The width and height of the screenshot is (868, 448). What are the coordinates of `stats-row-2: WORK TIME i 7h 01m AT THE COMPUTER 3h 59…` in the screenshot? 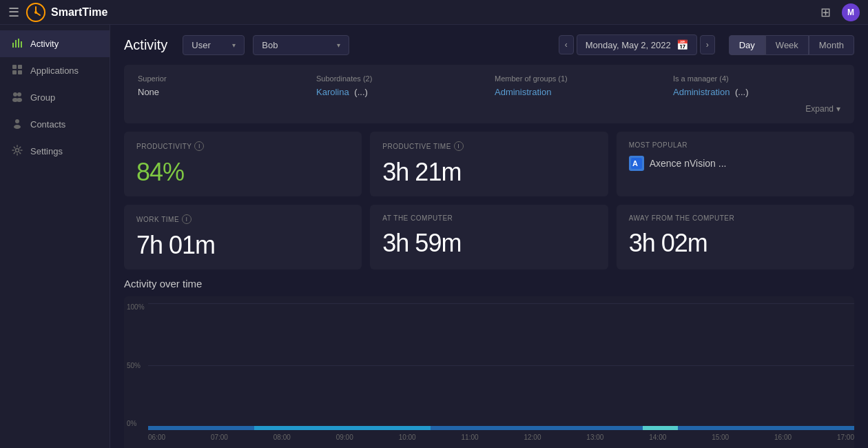 It's located at (489, 237).